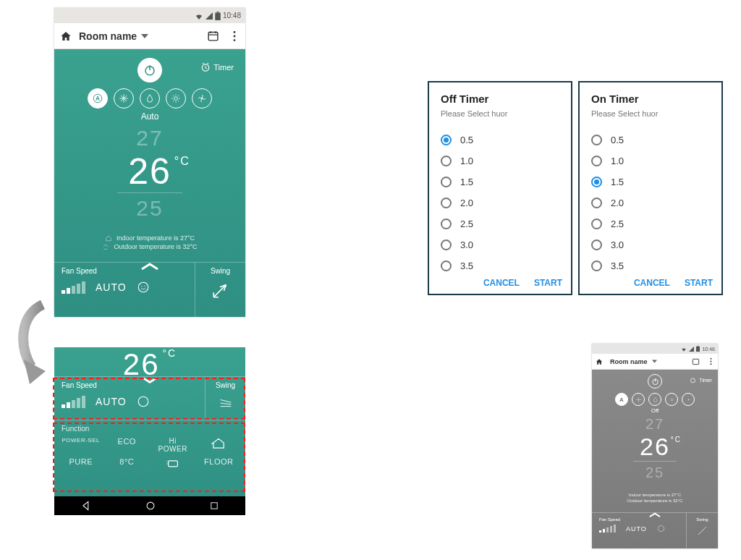  What do you see at coordinates (124, 271) in the screenshot?
I see `fanspeed-heading: Fan Speed` at bounding box center [124, 271].